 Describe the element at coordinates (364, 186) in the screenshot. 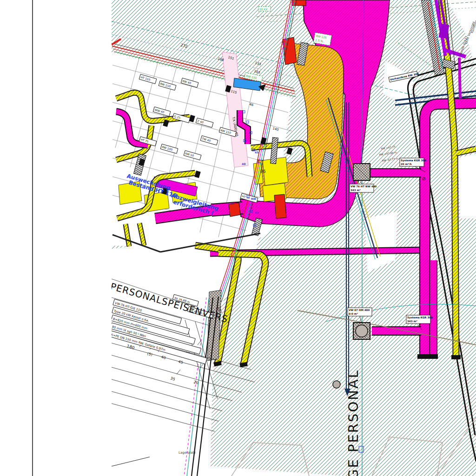

I see `svg-text: VW 76 HT NW 400` at that location.